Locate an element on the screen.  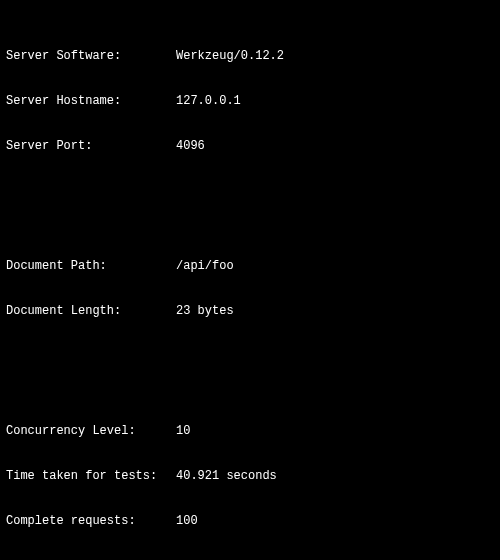
label-server-software: Server Software: is located at coordinates (91, 56).